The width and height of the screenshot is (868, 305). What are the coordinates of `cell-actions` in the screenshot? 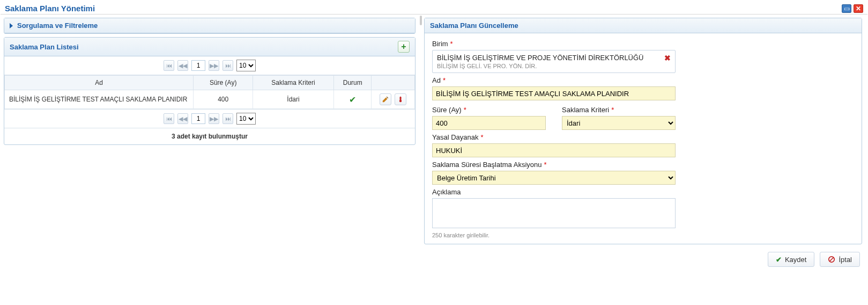 It's located at (394, 100).